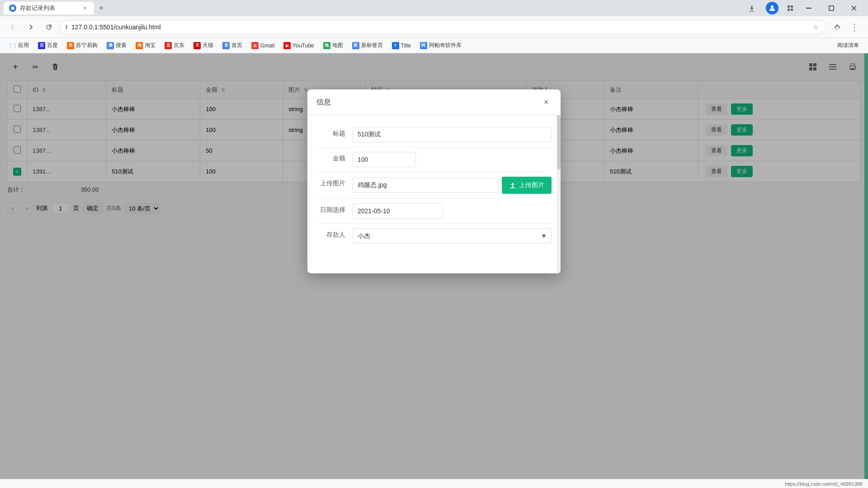  What do you see at coordinates (434, 236) in the screenshot?
I see `form-row-depositor: 存款人 小杰 小木 ▼` at bounding box center [434, 236].